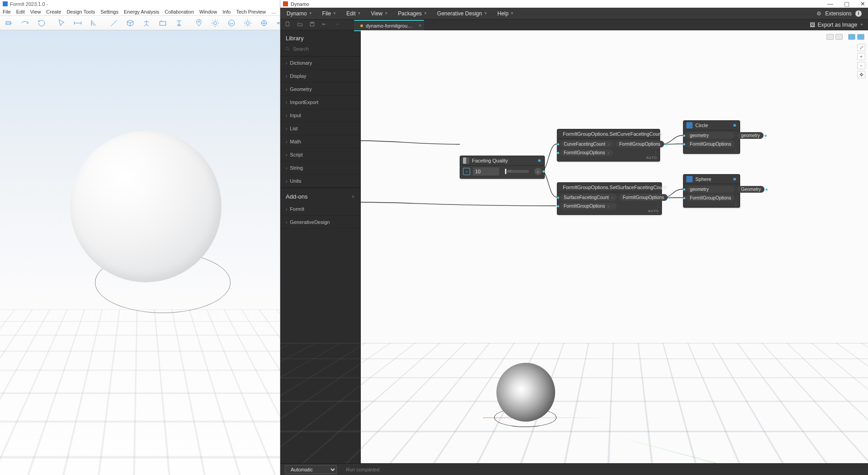 The image size is (868, 475). What do you see at coordinates (609, 145) in the screenshot?
I see `node-set-curve-faceting: FormItGroupOptions.SetCurveFacetingCount…` at bounding box center [609, 145].